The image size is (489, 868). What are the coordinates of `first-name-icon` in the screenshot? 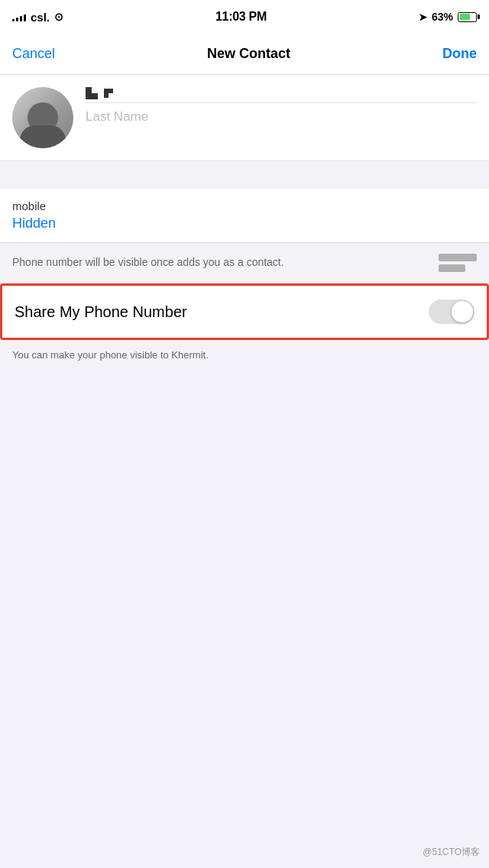 It's located at (92, 93).